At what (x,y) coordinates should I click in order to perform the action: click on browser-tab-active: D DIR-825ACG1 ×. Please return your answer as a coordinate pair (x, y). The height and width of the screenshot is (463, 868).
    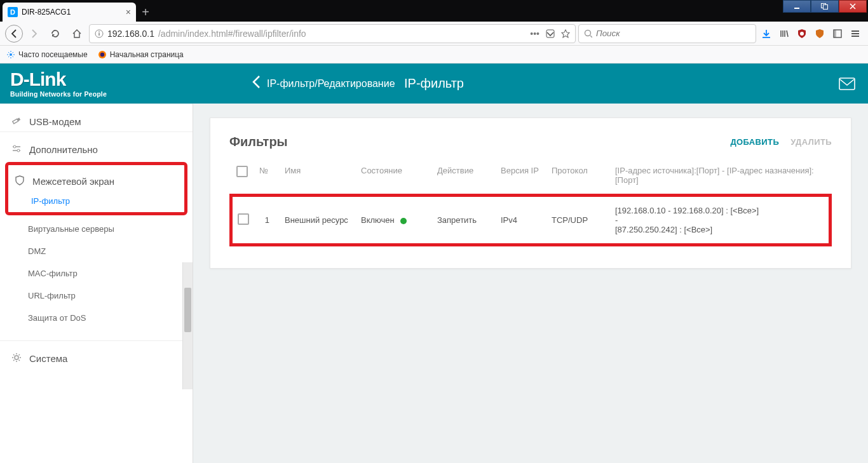
    Looking at the image, I should click on (69, 12).